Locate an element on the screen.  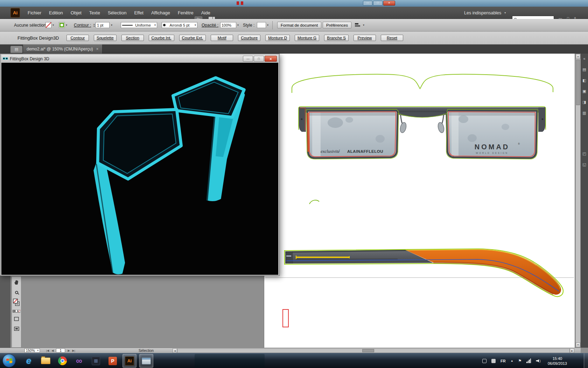
align-options-icon: ▾ is located at coordinates (360, 25).